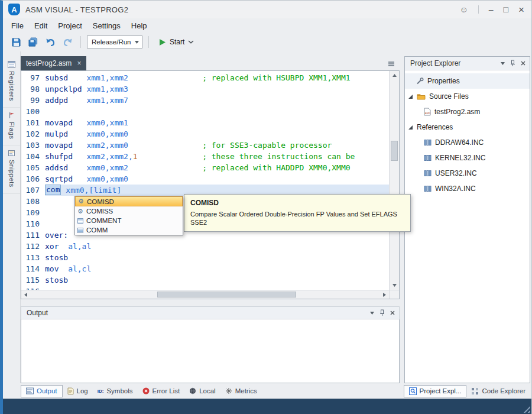 This screenshot has height=414, width=532. What do you see at coordinates (33, 246) in the screenshot?
I see `line-number: 112` at bounding box center [33, 246].